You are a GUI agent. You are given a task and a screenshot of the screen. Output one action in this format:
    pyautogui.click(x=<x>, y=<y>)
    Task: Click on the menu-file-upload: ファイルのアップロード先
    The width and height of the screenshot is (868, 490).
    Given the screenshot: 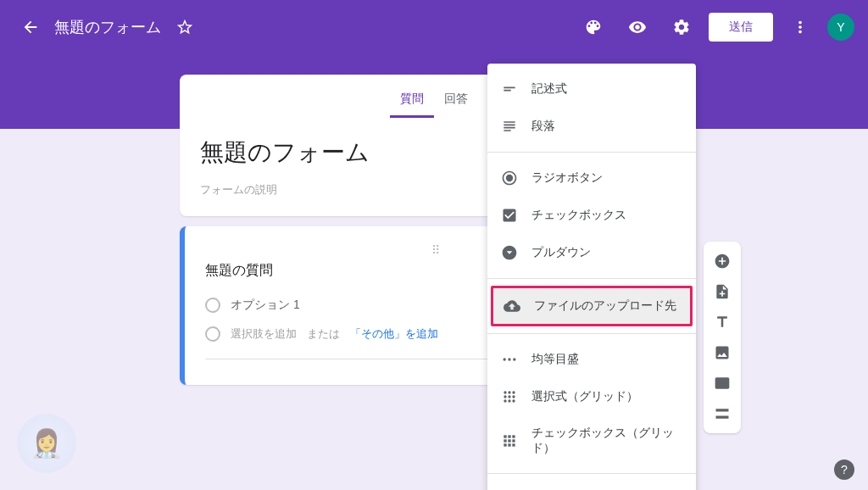 What is the action you would take?
    pyautogui.click(x=592, y=306)
    